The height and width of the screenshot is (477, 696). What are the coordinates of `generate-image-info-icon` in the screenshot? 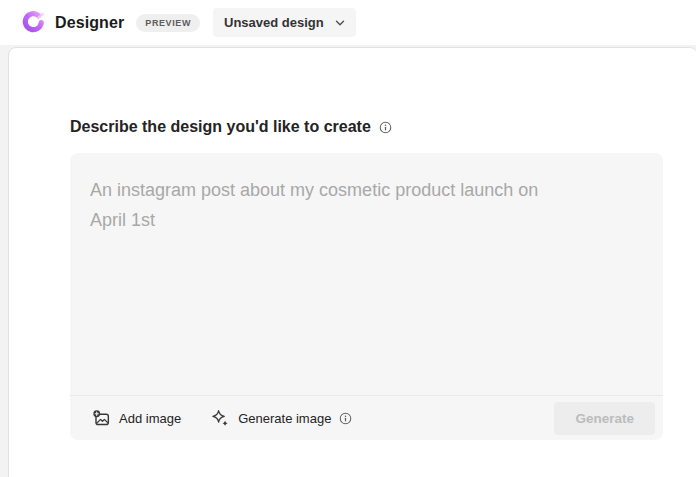 It's located at (346, 418).